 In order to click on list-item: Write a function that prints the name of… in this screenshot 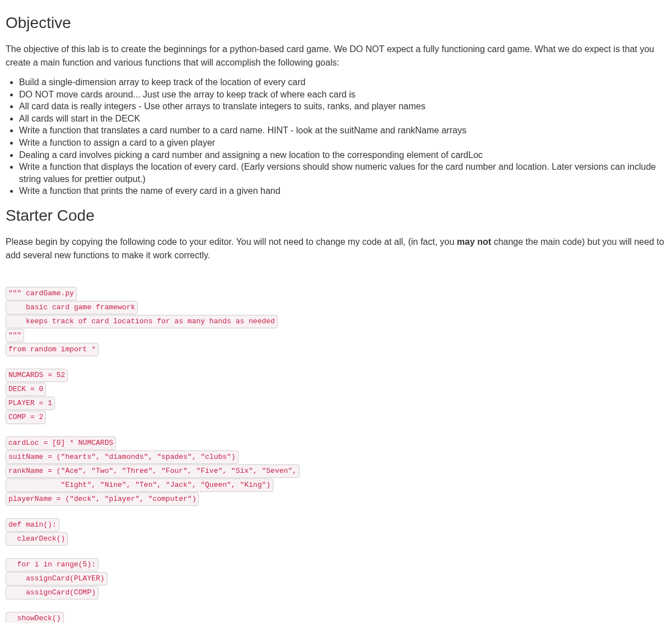, I will do `click(343, 191)`.